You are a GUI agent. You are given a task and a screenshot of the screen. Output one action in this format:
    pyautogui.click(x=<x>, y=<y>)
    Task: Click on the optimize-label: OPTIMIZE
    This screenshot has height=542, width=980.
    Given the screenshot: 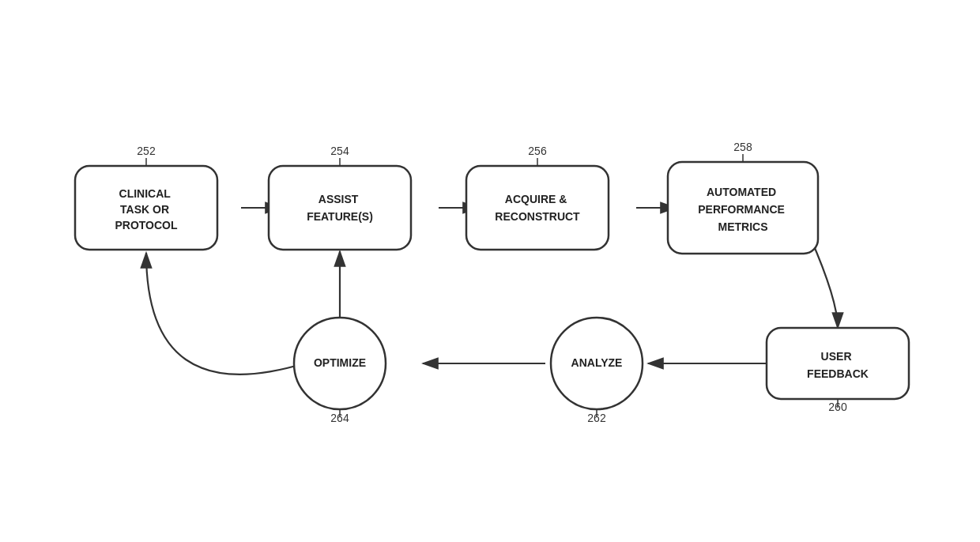 What is the action you would take?
    pyautogui.click(x=340, y=363)
    